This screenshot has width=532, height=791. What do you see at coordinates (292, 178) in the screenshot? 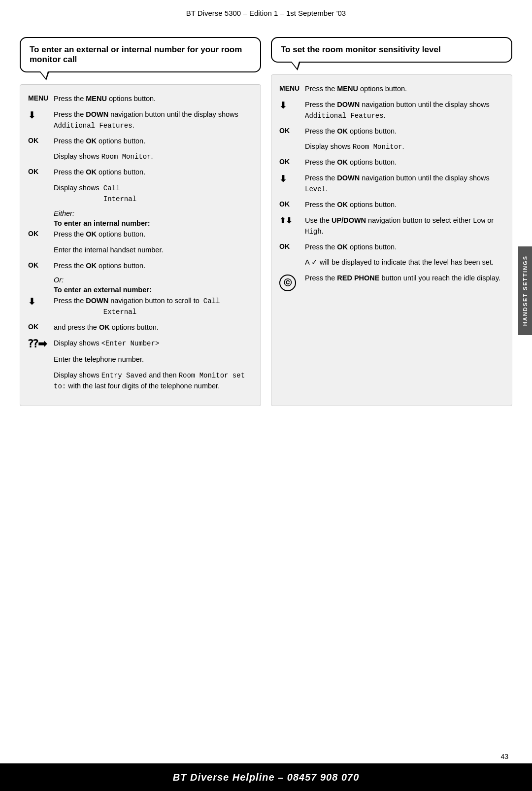
I see `right-key-down2: ⬇` at bounding box center [292, 178].